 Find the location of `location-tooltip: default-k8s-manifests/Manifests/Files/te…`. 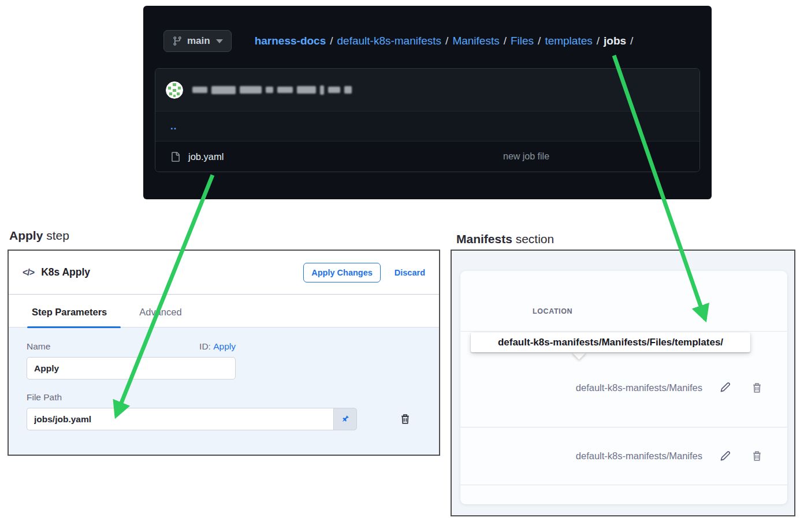

location-tooltip: default-k8s-manifests/Manifests/Files/te… is located at coordinates (611, 343).